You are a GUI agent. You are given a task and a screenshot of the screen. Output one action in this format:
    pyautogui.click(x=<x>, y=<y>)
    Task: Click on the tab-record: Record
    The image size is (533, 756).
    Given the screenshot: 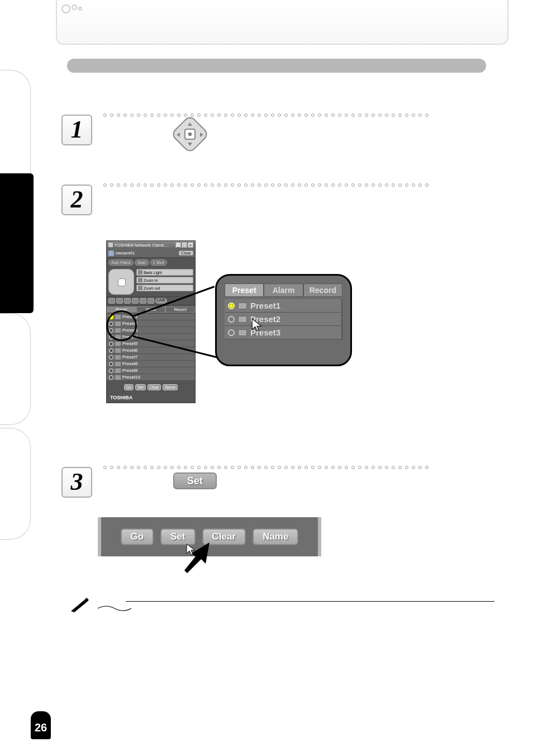 What is the action you would take?
    pyautogui.click(x=180, y=310)
    